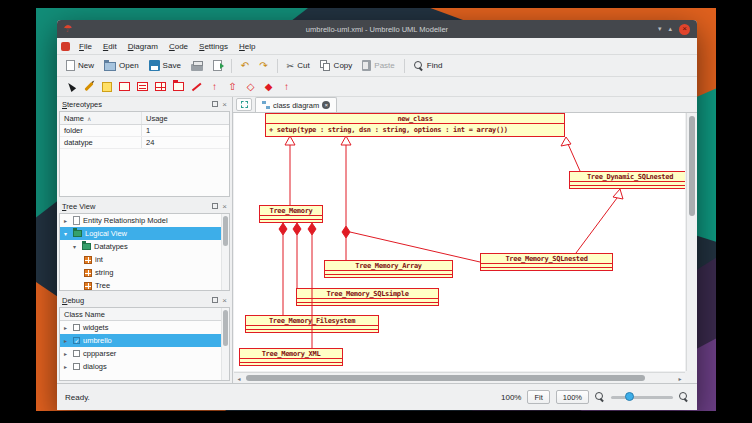 Image resolution: width=752 pixels, height=423 pixels. Describe the element at coordinates (214, 46) in the screenshot. I see `menu-settings: Settings` at that location.